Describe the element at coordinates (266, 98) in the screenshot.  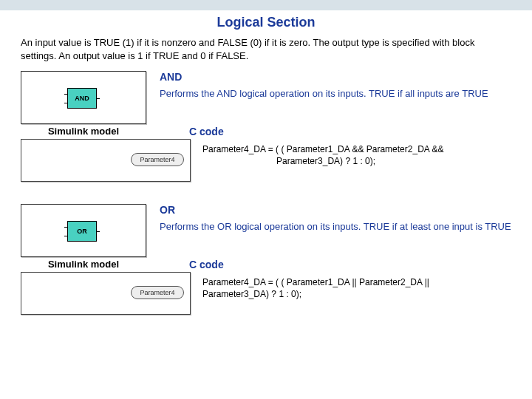
I see `op-row-and: AND AND Performs the AND logical operati…` at that location.